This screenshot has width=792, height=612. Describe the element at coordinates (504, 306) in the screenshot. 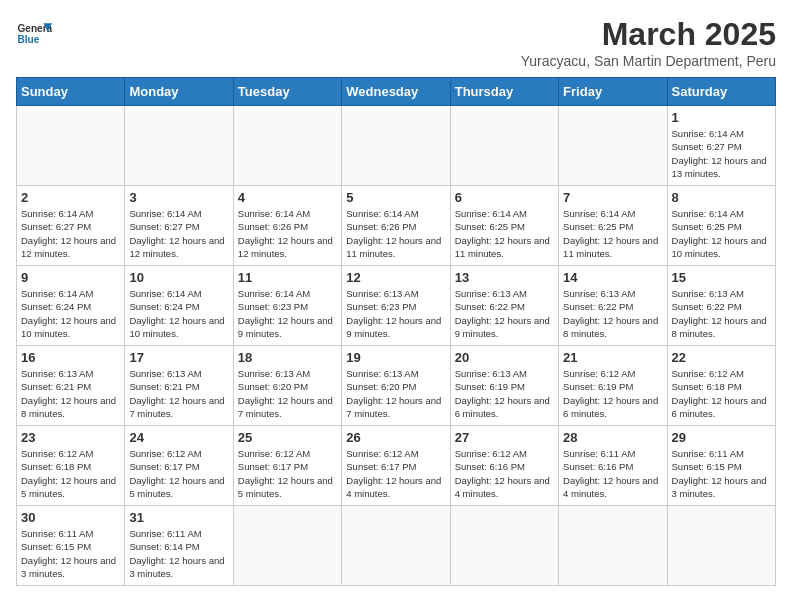

I see `calendar-day-cell: 13Sunrise: 6:13 AM Sunset: 6:22 PM Dayli…` at that location.